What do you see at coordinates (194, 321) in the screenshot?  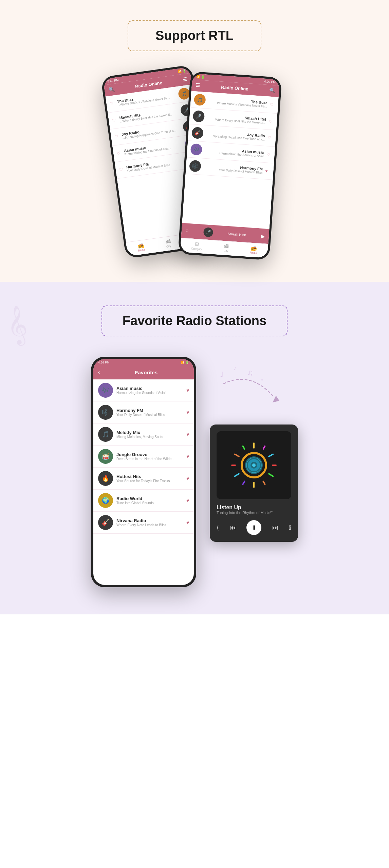 I see `favorites-title-box: Favorite Radio Stations` at bounding box center [194, 321].